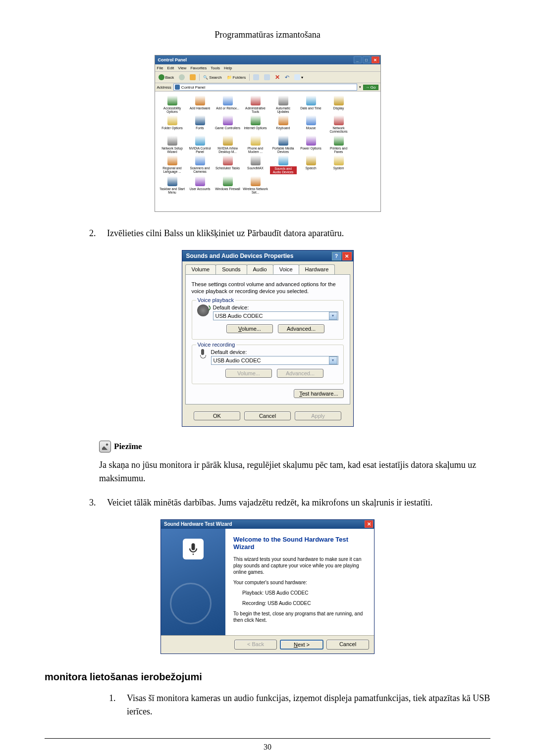  I want to click on maximize-icon: □, so click(367, 60).